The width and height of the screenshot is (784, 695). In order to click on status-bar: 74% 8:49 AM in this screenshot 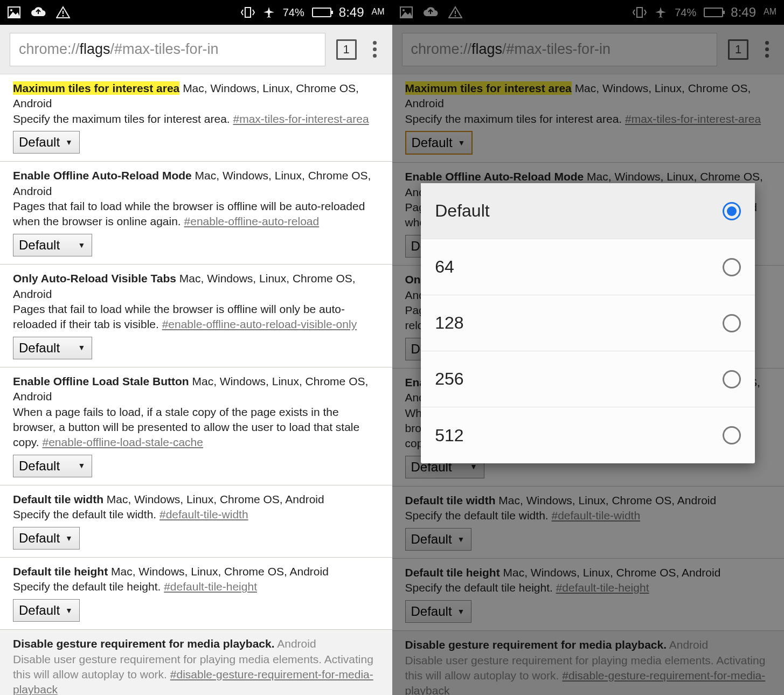, I will do `click(588, 12)`.